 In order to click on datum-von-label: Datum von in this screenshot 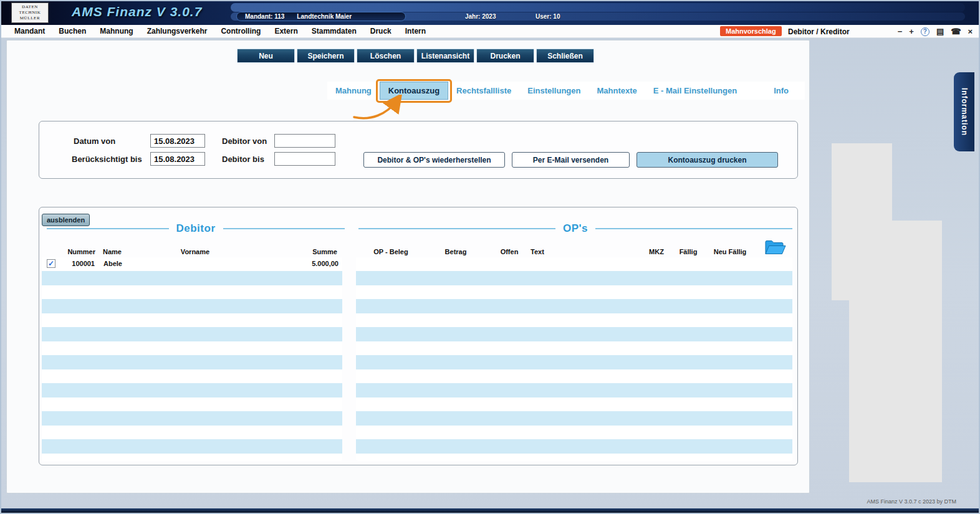, I will do `click(95, 141)`.